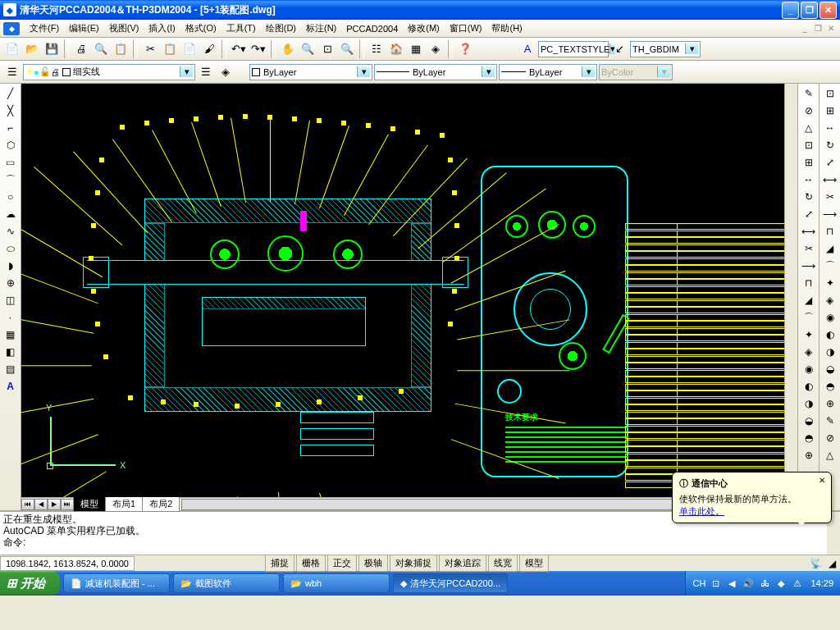 Image resolution: width=840 pixels, height=630 pixels. What do you see at coordinates (699, 583) in the screenshot?
I see `lang-indicator: CH` at bounding box center [699, 583].